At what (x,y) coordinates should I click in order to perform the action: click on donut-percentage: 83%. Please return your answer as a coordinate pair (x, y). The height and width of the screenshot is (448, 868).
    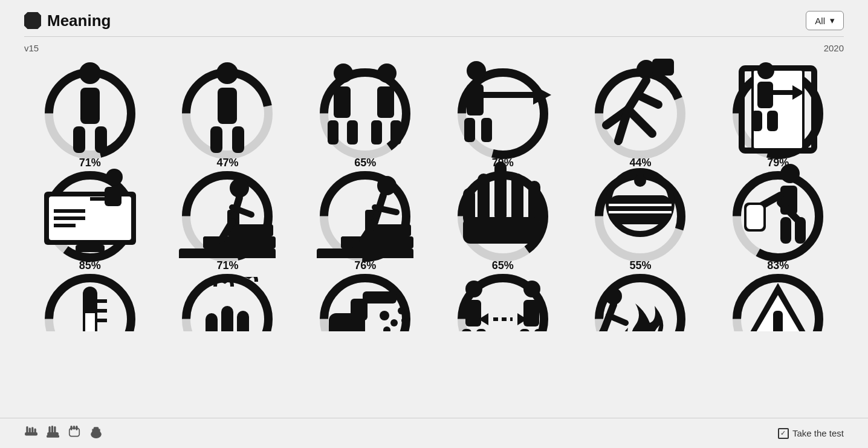
    Looking at the image, I should click on (778, 266).